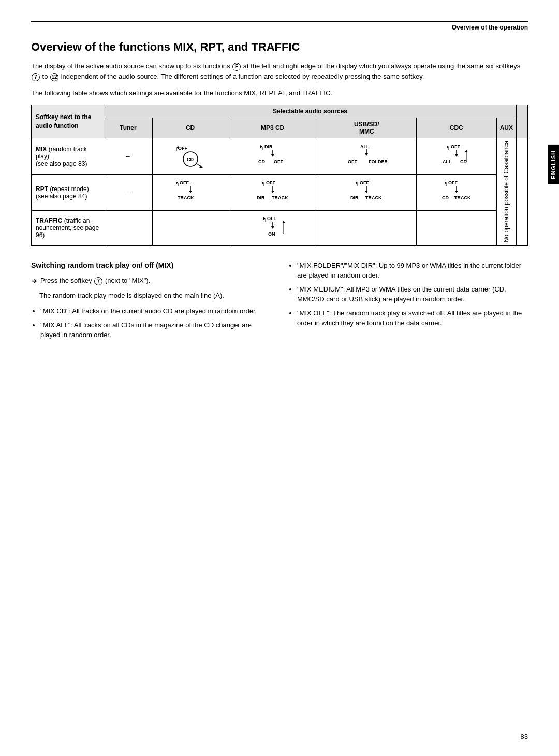  I want to click on rpt-row-header: RPT (repeat mode)(see also page 84), so click(68, 193).